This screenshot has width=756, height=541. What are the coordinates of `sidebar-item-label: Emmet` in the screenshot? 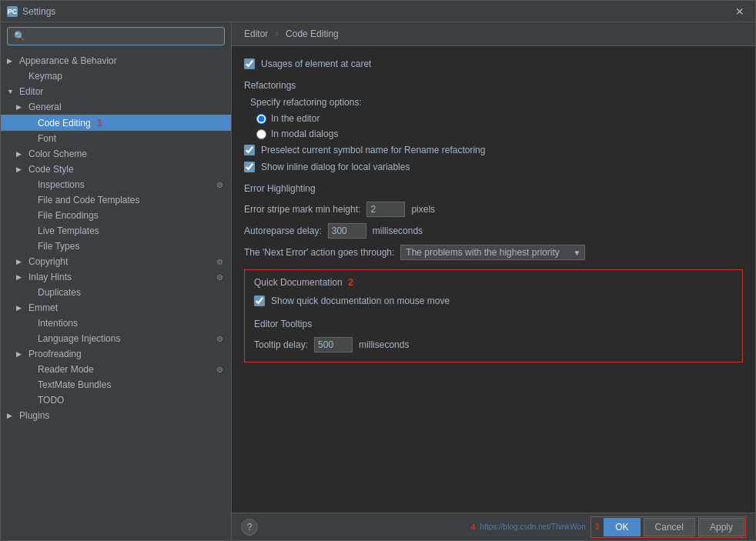 It's located at (43, 308).